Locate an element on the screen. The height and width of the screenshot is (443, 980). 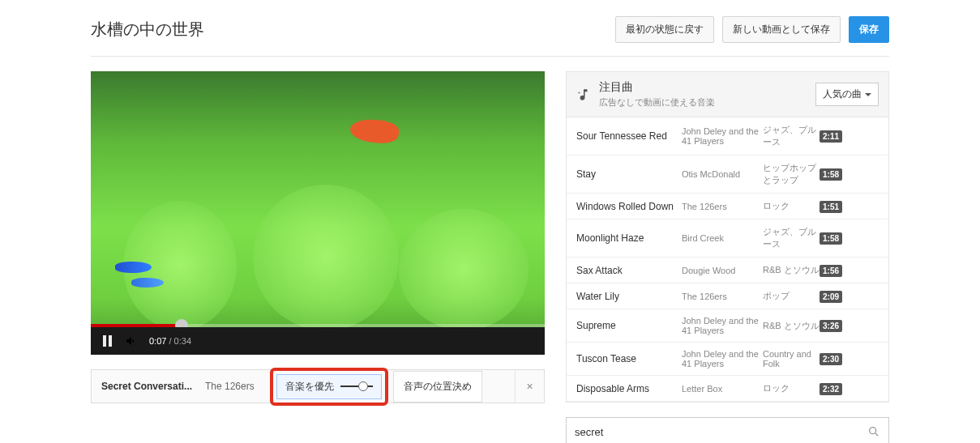
track-title: Sax Attack is located at coordinates (629, 270).